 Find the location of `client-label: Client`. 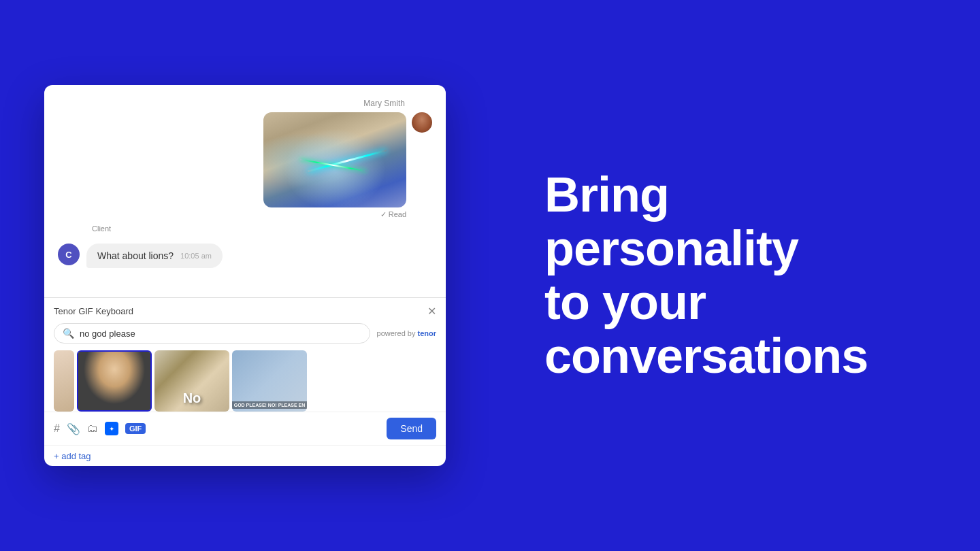

client-label: Client is located at coordinates (245, 229).